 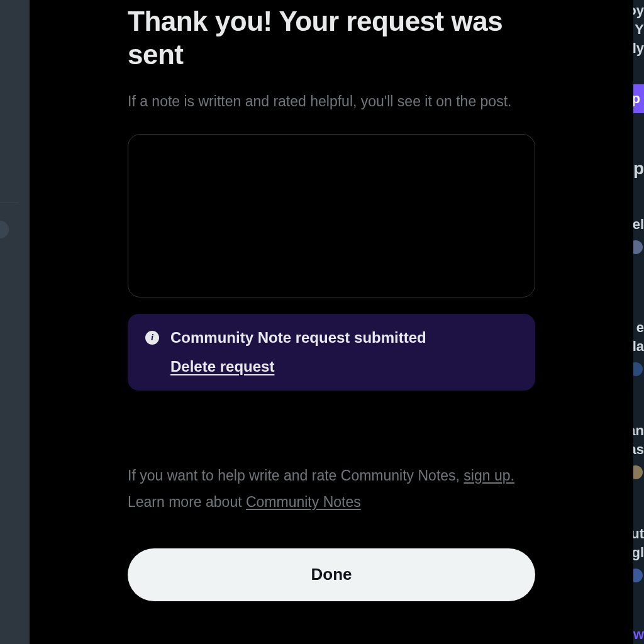 What do you see at coordinates (331, 475) in the screenshot?
I see `help-text-signup: If you want to help write and rate Commu…` at bounding box center [331, 475].